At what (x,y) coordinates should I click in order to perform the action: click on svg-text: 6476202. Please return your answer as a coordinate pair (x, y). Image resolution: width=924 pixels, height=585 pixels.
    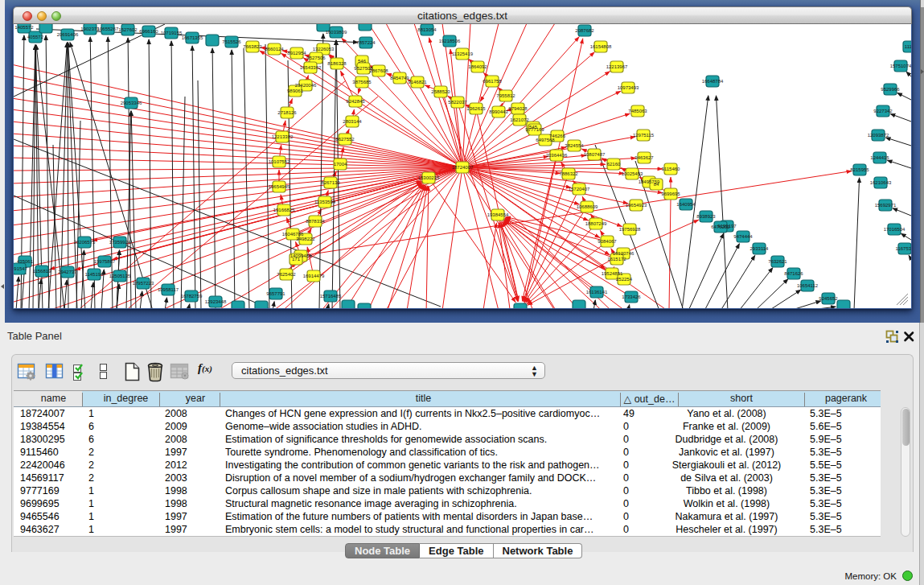
    Looking at the image, I should click on (721, 227).